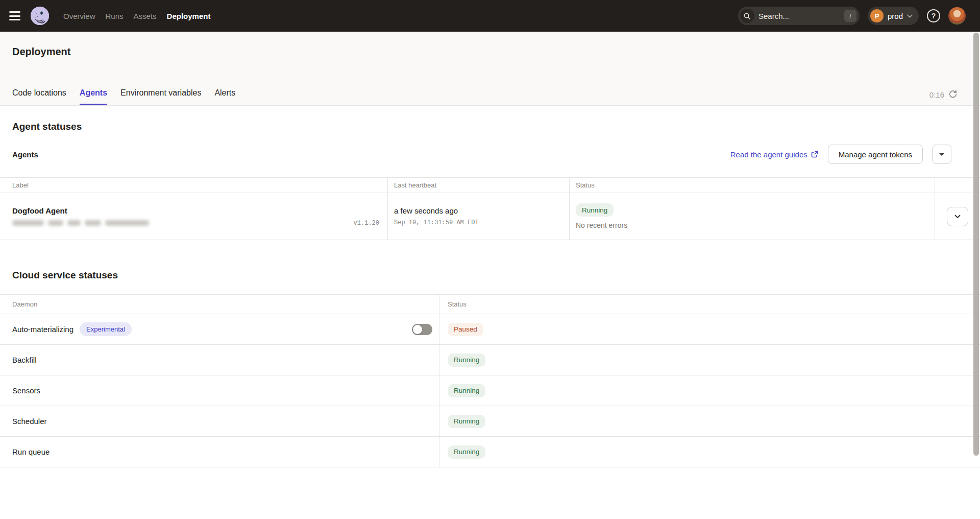 This screenshot has width=980, height=519. I want to click on agent-heartbeat-relative: a few seconds ago, so click(482, 210).